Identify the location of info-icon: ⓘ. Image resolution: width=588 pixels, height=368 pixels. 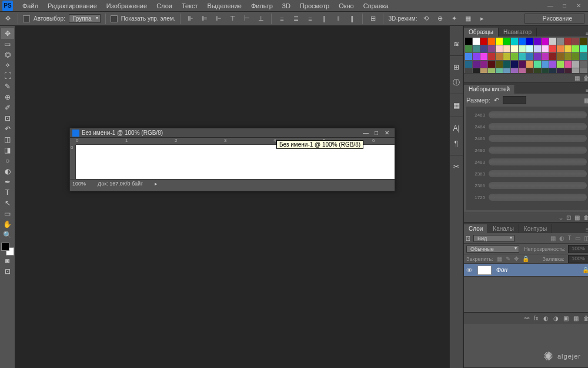
(456, 82).